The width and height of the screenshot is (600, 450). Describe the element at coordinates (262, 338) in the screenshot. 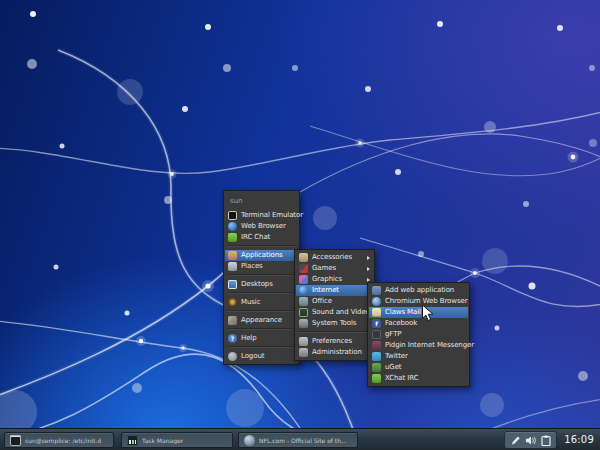

I see `menu-item-help: ? Help` at that location.